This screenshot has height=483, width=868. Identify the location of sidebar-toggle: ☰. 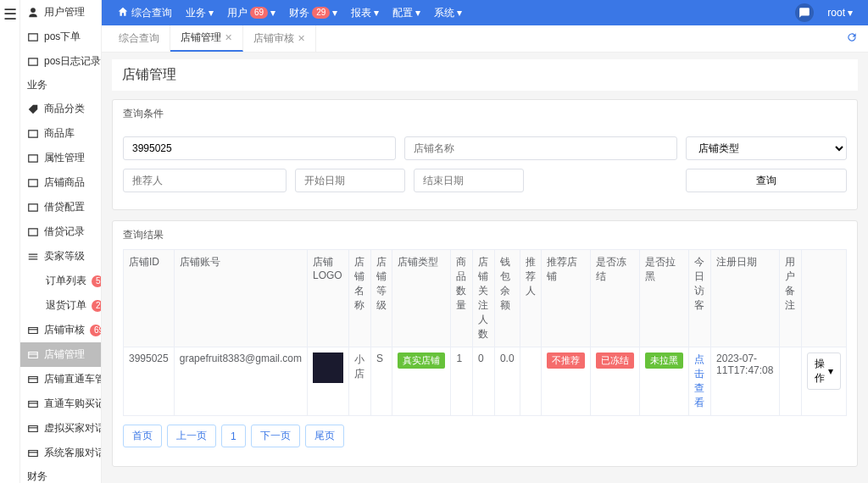
(10, 242).